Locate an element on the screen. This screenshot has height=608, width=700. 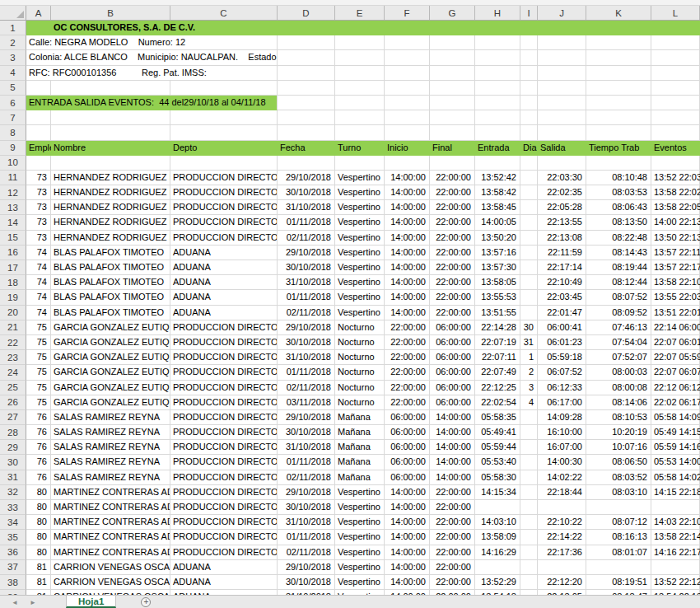
cell-A27: 76 is located at coordinates (39, 418).